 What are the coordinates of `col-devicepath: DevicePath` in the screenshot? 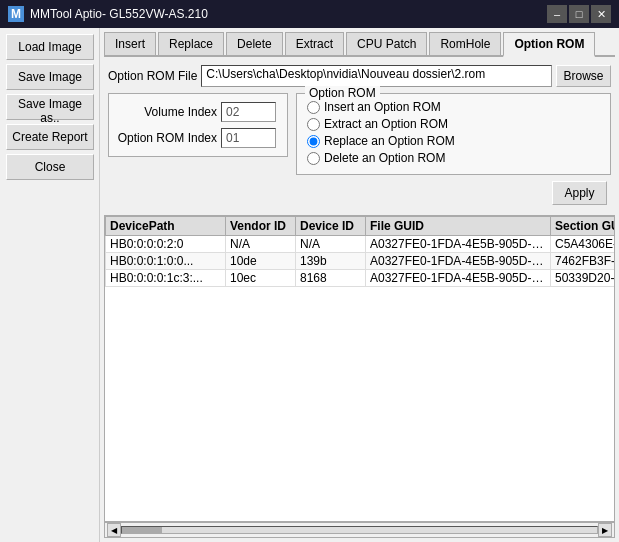 It's located at (166, 226).